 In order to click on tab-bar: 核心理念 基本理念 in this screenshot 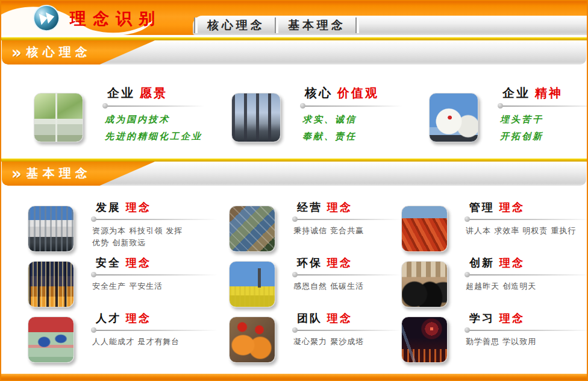, I will do `click(390, 25)`.